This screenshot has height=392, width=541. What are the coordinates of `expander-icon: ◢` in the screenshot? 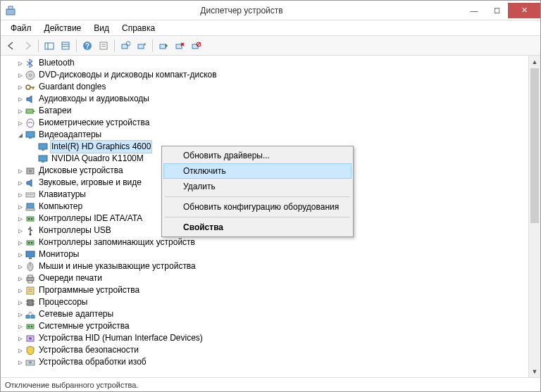 It's located at (20, 135).